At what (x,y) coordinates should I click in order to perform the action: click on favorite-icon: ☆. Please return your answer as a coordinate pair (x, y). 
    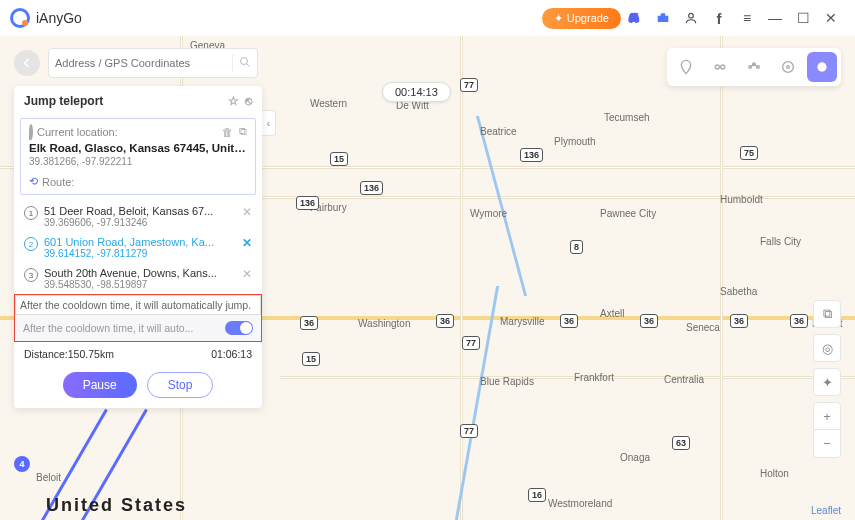
    Looking at the image, I should click on (234, 101).